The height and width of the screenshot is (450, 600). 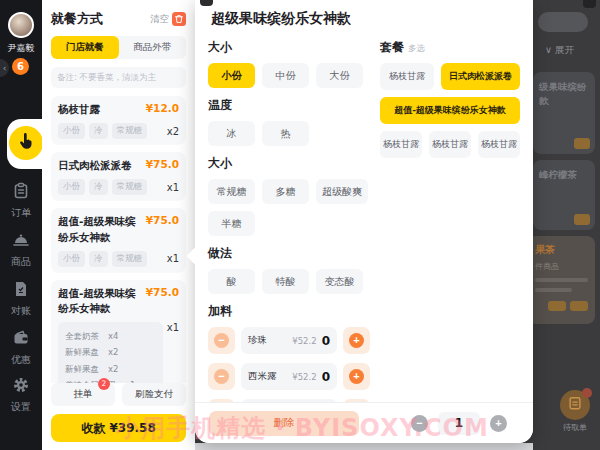 I want to click on option-chip: 中份, so click(x=286, y=76).